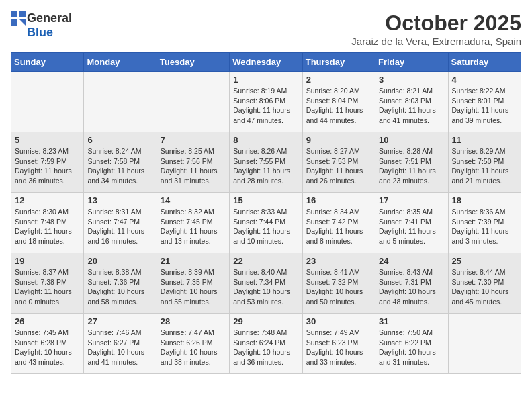 This screenshot has width=532, height=411. I want to click on day-info: Sunrise: 8:27 AM Sunset: 7:53 PM Dayligh…, so click(339, 167).